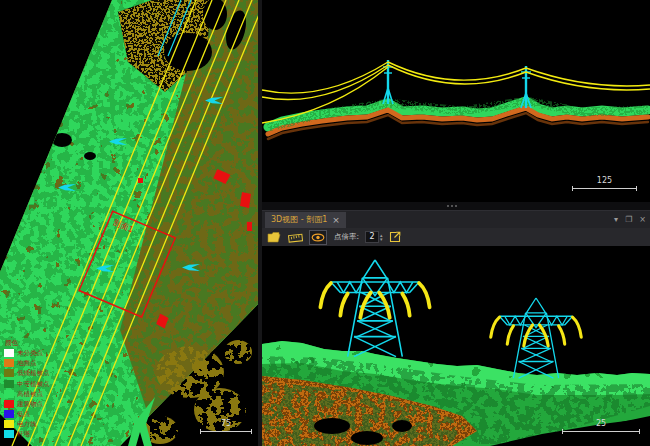 The width and height of the screenshot is (650, 446). Describe the element at coordinates (27, 394) in the screenshot. I see `legend-item: 高植被点` at that location.